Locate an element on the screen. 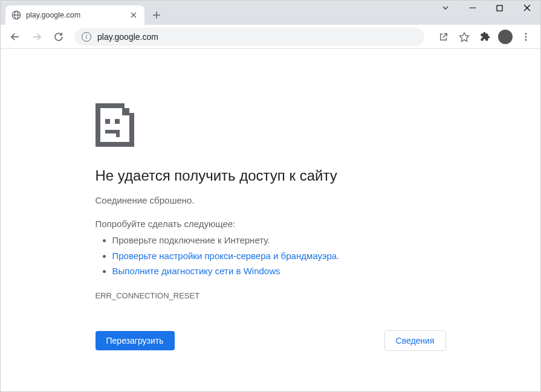  error-code: ERR_CONNECTION_RESET is located at coordinates (271, 296).